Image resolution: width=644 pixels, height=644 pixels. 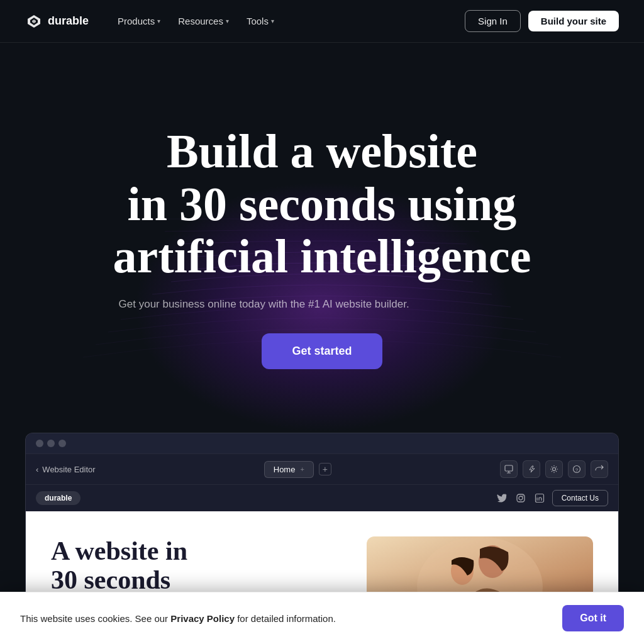 What do you see at coordinates (58, 498) in the screenshot?
I see `site-logo-pill: durable` at bounding box center [58, 498].